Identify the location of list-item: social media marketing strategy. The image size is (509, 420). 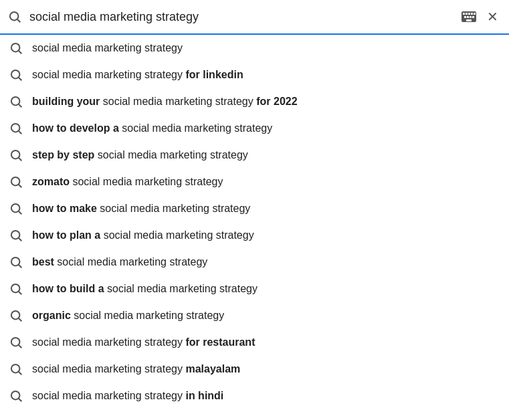
(254, 48).